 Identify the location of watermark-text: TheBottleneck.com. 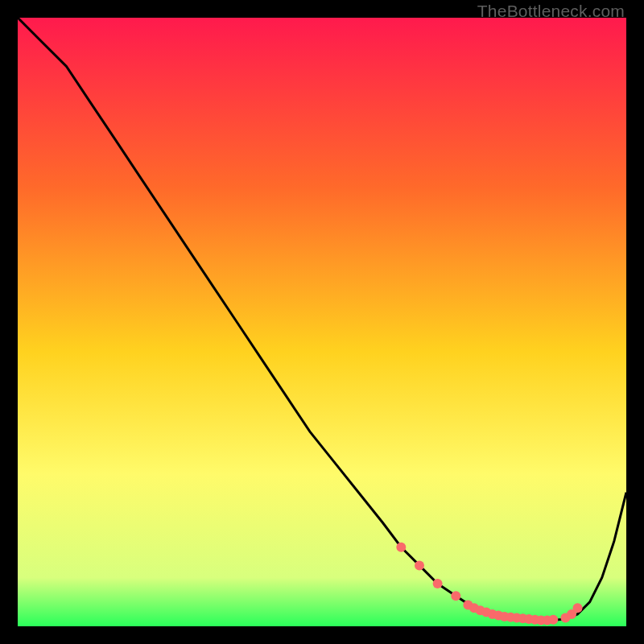
(551, 11).